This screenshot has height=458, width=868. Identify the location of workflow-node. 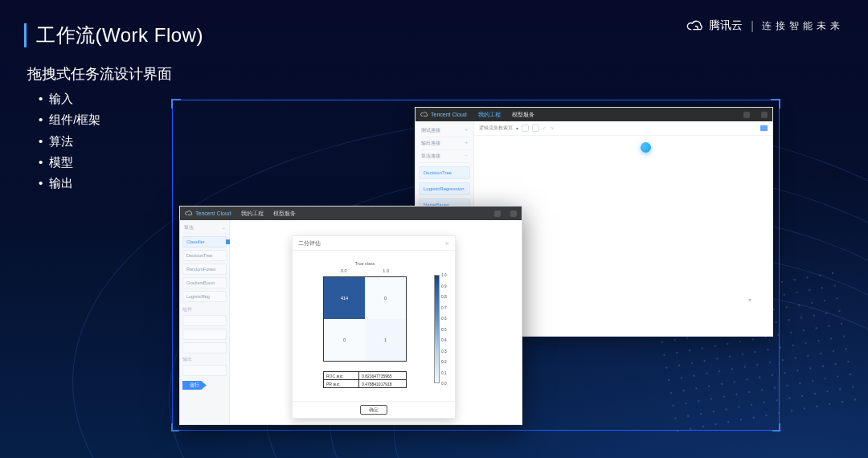
(646, 148).